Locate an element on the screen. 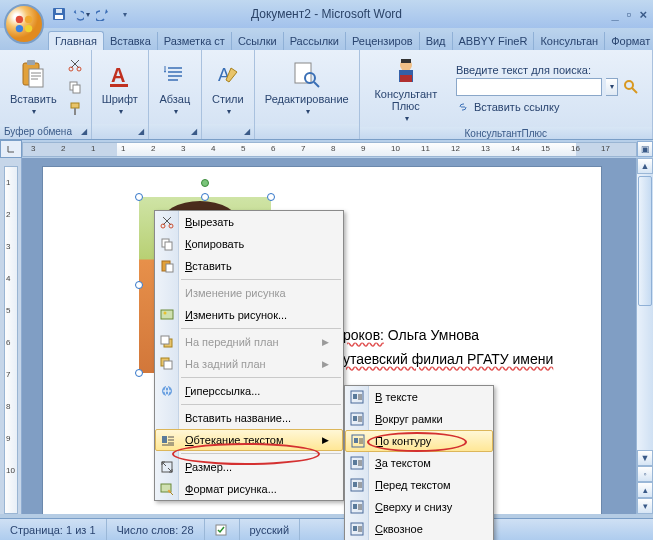 The height and width of the screenshot is (540, 653). qat-save is located at coordinates (59, 14).